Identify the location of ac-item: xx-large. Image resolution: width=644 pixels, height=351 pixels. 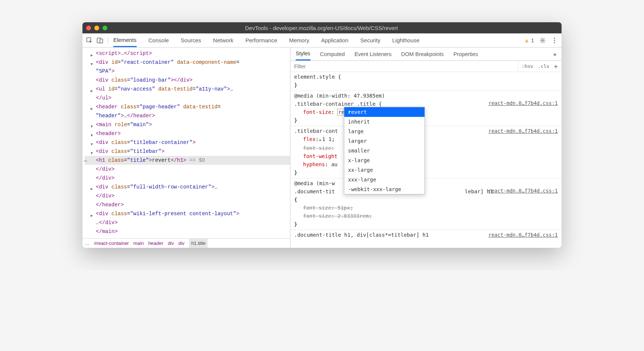
(384, 170).